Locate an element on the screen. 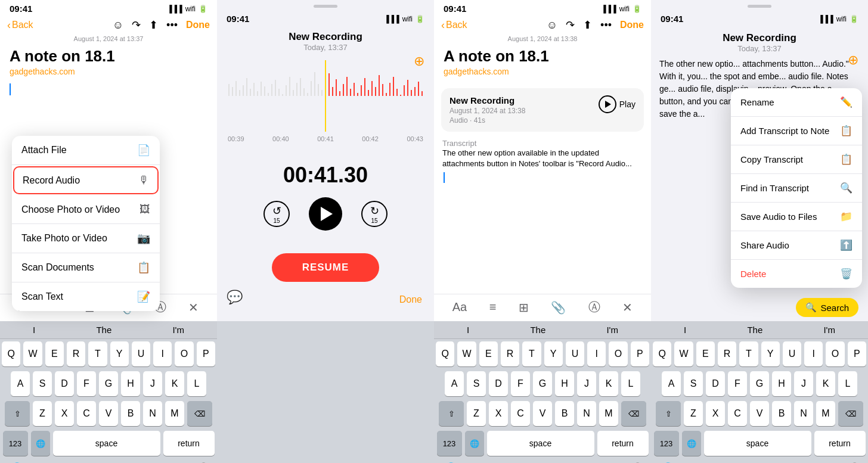 The height and width of the screenshot is (463, 868). key-f-3: F is located at coordinates (520, 384).